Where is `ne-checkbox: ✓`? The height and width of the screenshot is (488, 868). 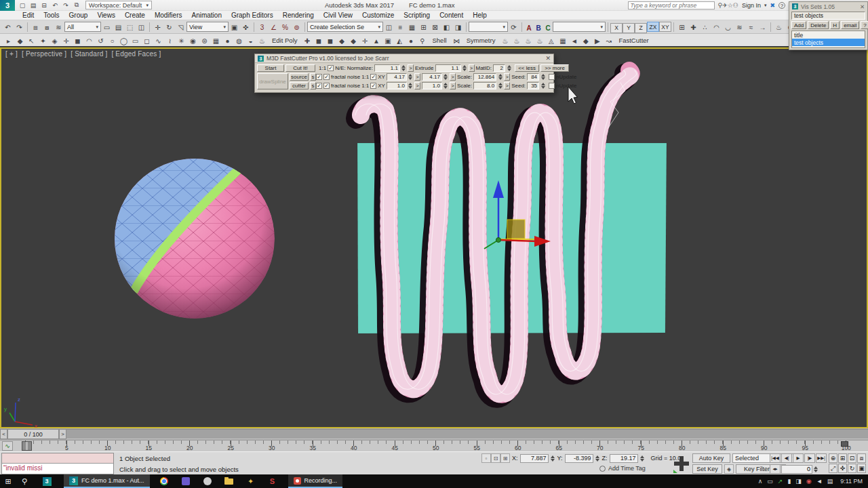
ne-checkbox: ✓ is located at coordinates (331, 68).